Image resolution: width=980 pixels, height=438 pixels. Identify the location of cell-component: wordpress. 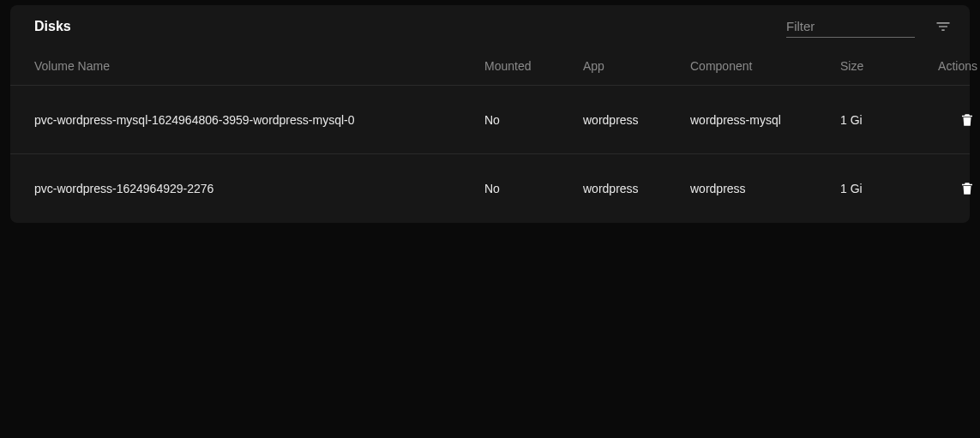
(765, 189).